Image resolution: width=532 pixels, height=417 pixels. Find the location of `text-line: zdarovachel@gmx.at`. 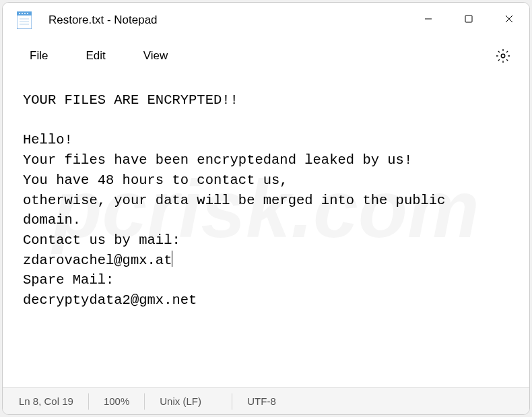

text-line: zdarovachel@gmx.at is located at coordinates (97, 260).